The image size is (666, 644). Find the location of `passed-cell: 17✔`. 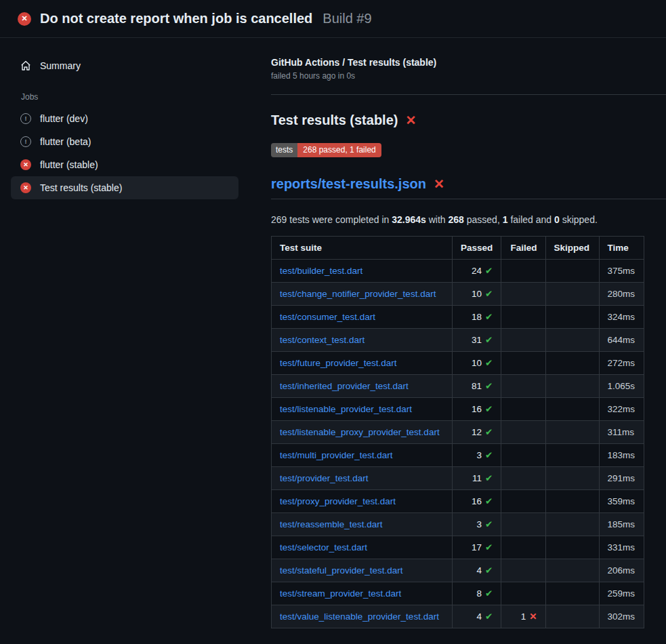

passed-cell: 17✔ is located at coordinates (476, 548).